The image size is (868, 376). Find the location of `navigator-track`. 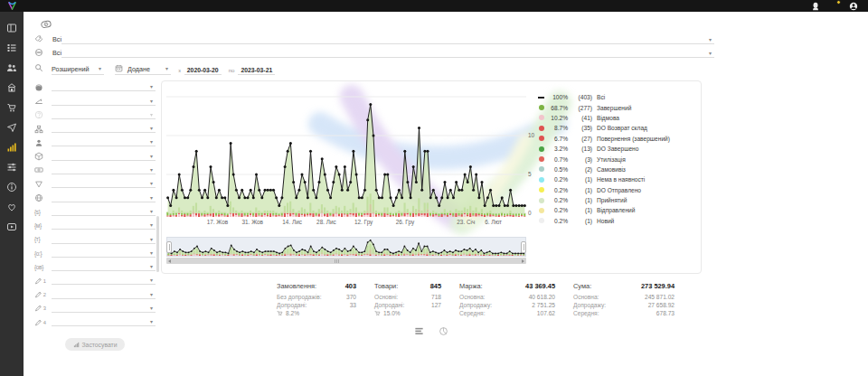

navigator-track is located at coordinates (346, 247).